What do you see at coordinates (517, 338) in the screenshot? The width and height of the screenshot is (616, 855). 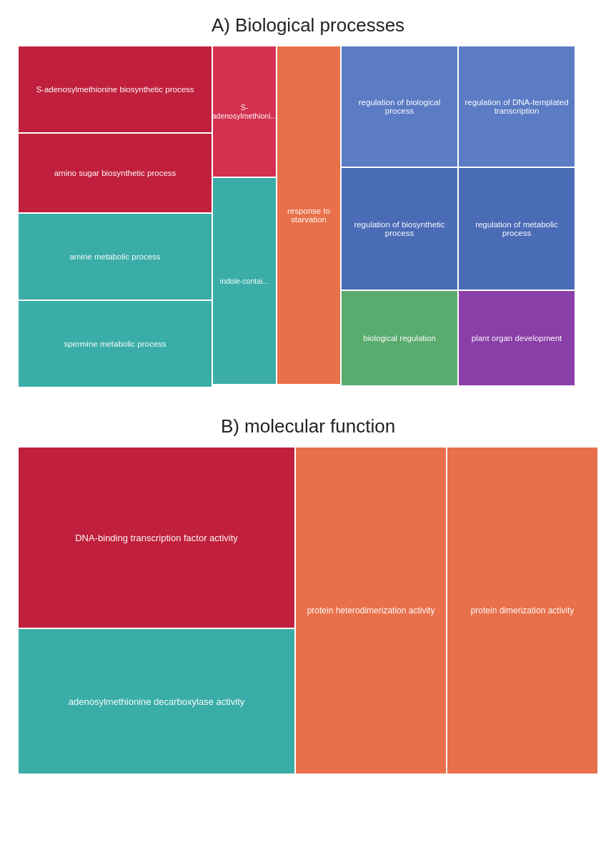 I see `cell-plant-organ: plant organ development` at bounding box center [517, 338].